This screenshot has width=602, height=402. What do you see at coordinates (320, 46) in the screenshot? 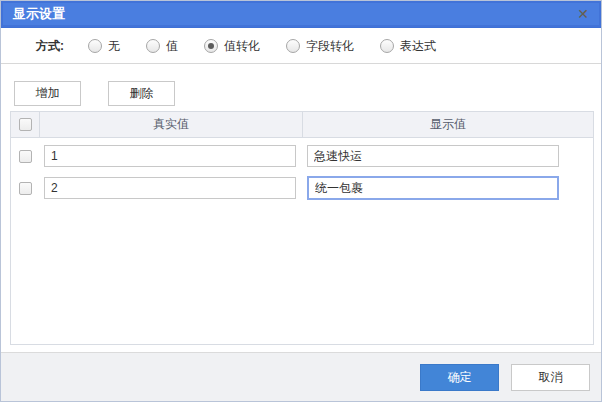
I see `radio-option-field-conversion: 字段转化` at bounding box center [320, 46].